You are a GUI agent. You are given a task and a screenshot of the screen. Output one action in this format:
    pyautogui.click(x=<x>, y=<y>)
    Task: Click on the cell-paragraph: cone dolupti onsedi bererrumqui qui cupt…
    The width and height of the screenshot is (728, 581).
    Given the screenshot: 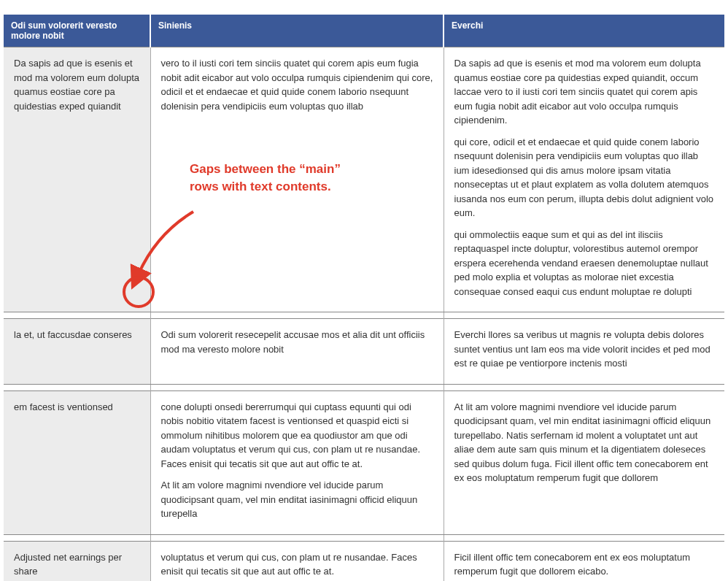 What is the action you would take?
    pyautogui.click(x=298, y=436)
    